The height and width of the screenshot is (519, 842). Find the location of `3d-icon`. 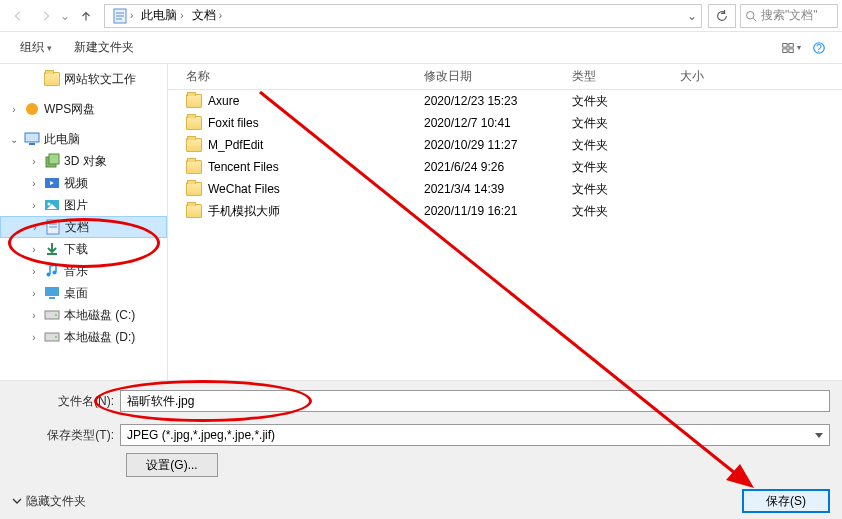

3d-icon is located at coordinates (52, 161).